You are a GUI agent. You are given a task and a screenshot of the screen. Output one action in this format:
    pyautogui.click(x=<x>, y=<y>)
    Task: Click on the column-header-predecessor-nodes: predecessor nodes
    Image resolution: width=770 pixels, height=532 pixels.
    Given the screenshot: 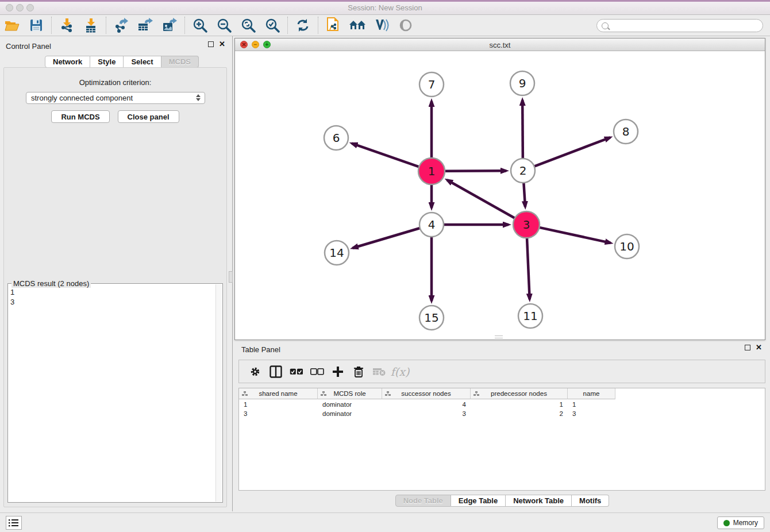 What is the action you would take?
    pyautogui.click(x=519, y=394)
    